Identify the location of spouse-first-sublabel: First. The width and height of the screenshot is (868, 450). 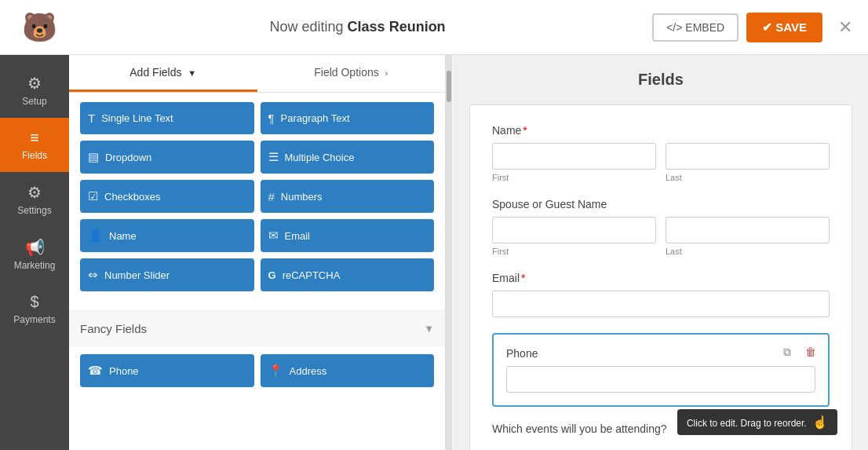
(574, 251).